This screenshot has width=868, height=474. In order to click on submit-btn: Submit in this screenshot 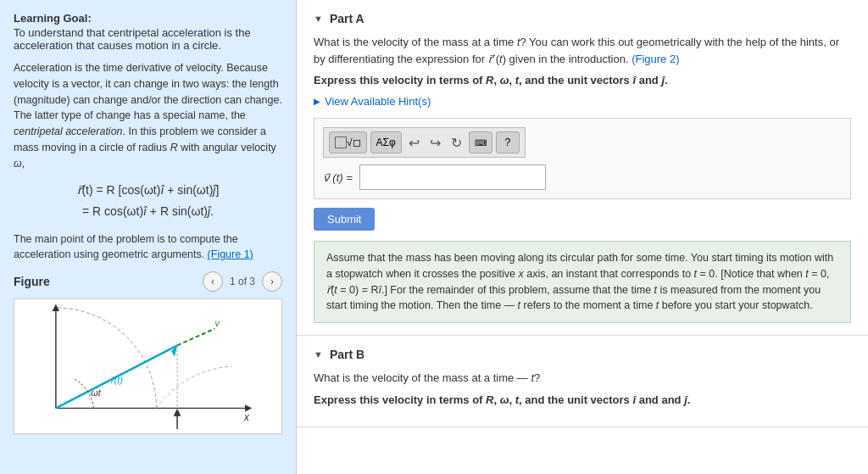, I will do `click(344, 219)`.